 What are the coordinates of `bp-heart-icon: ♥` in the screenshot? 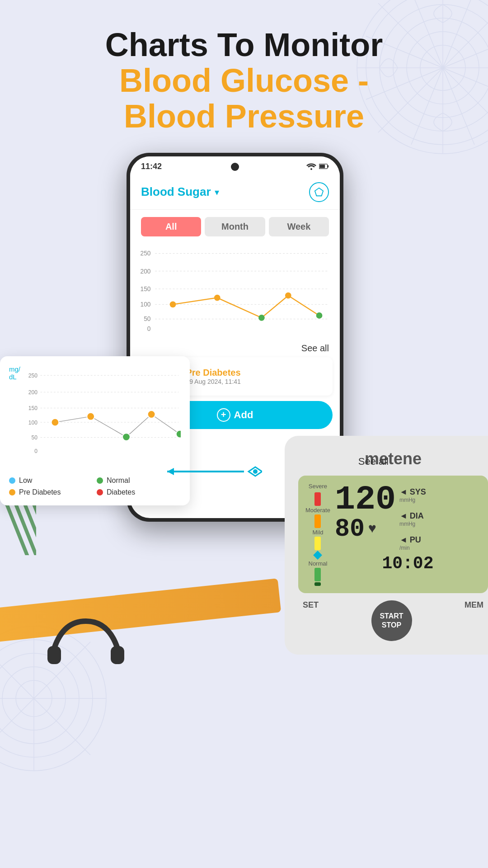 It's located at (372, 529).